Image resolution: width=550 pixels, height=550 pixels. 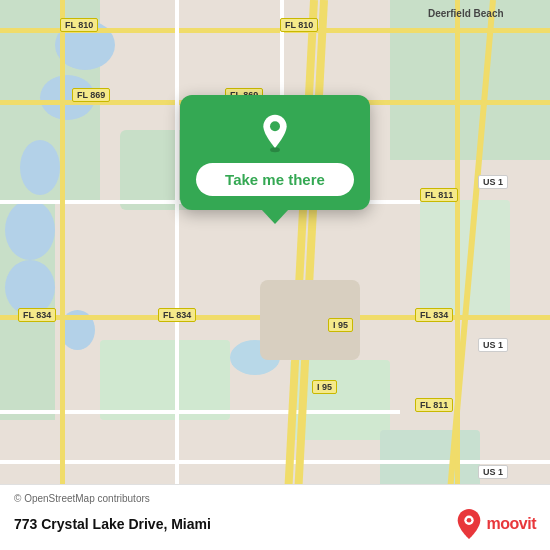 I want to click on road-label-us1-2: US 1, so click(x=493, y=345).